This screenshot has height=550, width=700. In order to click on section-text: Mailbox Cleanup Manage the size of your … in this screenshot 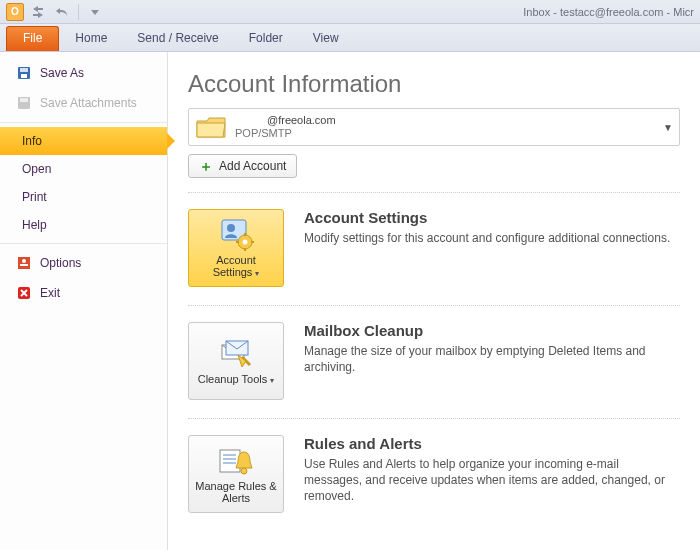, I will do `click(492, 361)`.